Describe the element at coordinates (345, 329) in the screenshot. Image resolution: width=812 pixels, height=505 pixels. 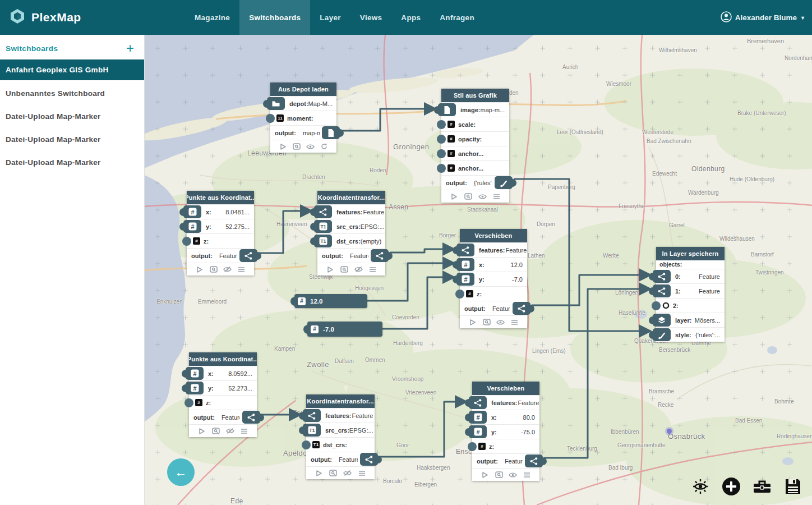
I see `value-pill: #-7.0` at that location.